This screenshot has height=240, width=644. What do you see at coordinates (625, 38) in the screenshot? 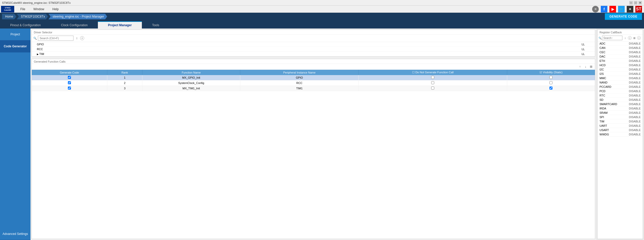
I see `rc-sort-icon: ↕` at bounding box center [625, 38].